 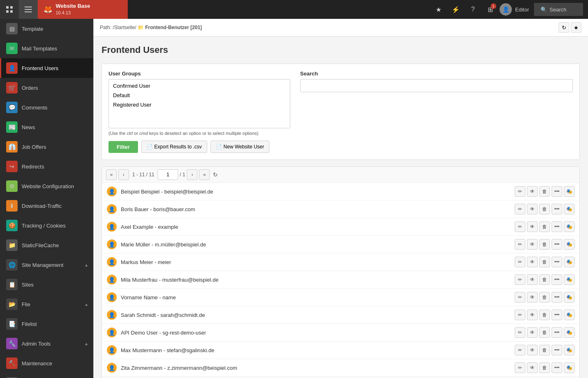 What do you see at coordinates (124, 175) in the screenshot?
I see `prev-page-button: ‹` at bounding box center [124, 175].